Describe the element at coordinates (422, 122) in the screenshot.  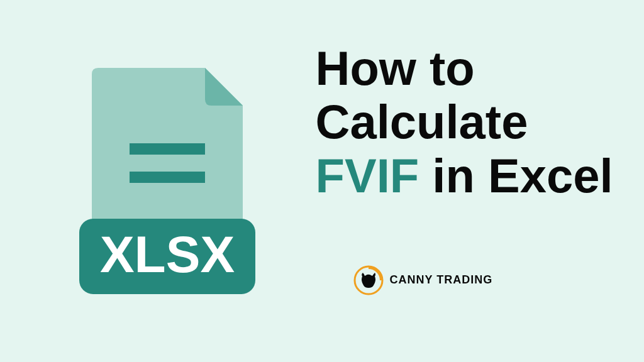
I see `title-line-2: Calculate` at that location.